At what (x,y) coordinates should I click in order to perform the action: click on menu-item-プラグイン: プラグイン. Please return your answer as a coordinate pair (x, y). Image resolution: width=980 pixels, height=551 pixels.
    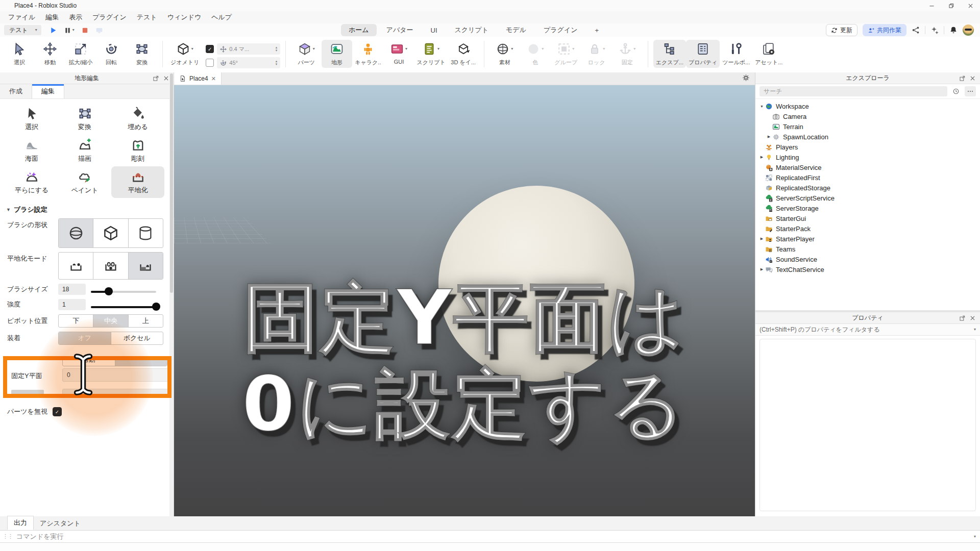
    Looking at the image, I should click on (109, 17).